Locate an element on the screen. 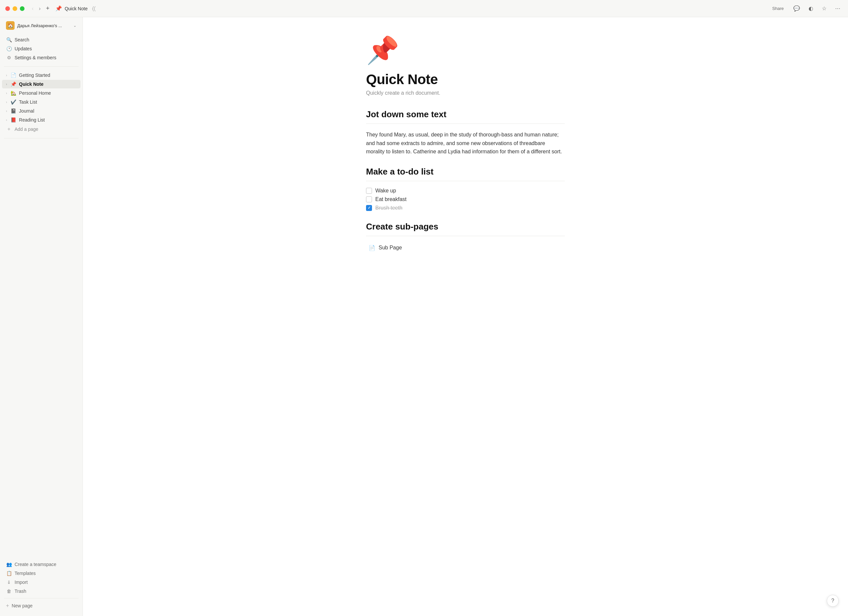 The width and height of the screenshot is (848, 616). minimize-button is located at coordinates (15, 9).